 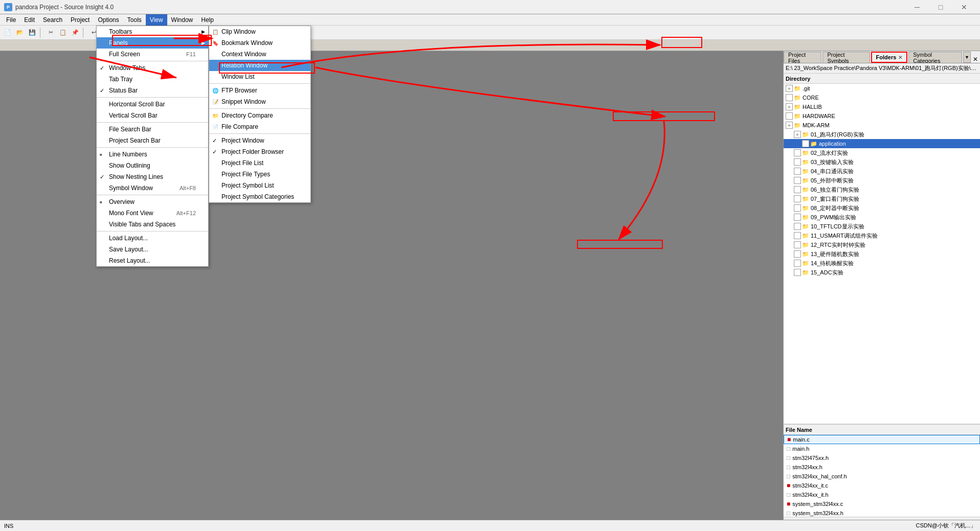 I want to click on panel-context-window: Context Window, so click(x=260, y=54).